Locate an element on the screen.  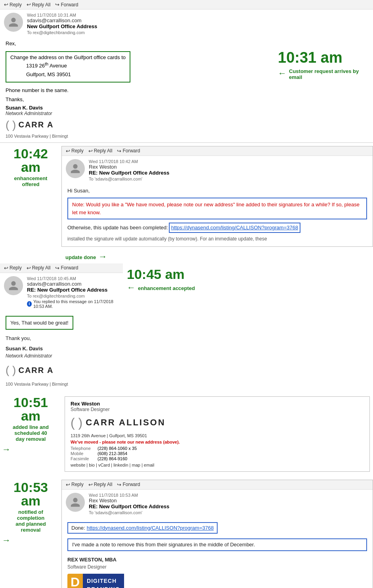
rex-address: 1319 26th Avenue | Gulfport, MS 39501 is located at coordinates (217, 436).